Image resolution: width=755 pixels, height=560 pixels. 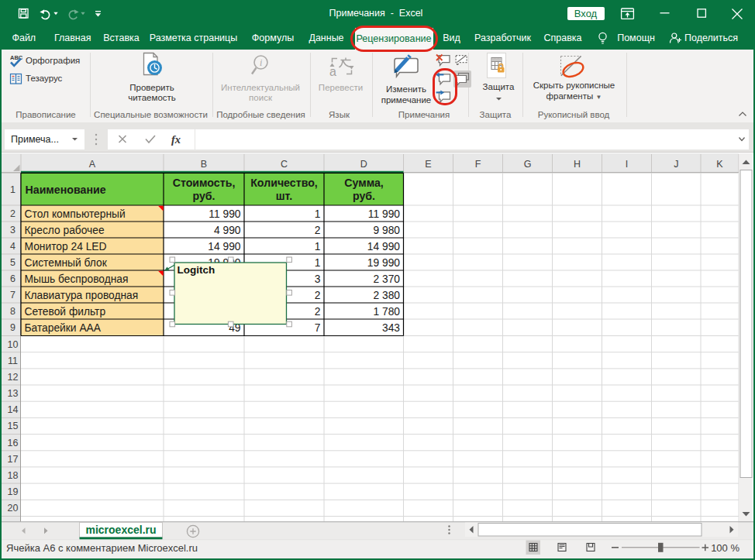 What do you see at coordinates (13, 492) in the screenshot?
I see `svg-text: 19` at bounding box center [13, 492].